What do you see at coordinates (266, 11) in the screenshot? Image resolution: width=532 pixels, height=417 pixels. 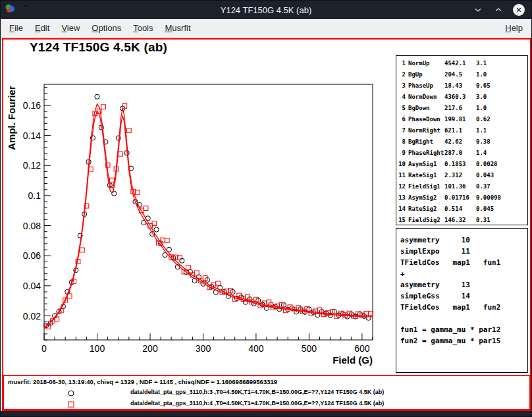 I see `window-title: Y124 TF150G 4.5K (ab)` at bounding box center [266, 11].